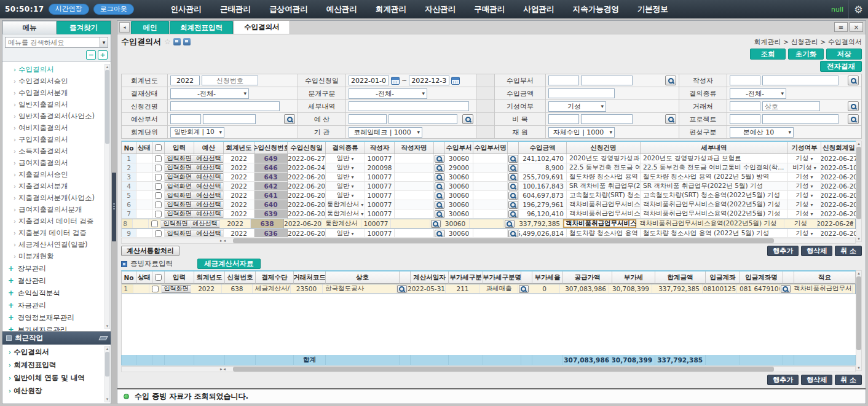 This screenshot has width=868, height=406. Describe the element at coordinates (150, 251) in the screenshot. I see `invoice-merge-button: 계산서통합처리` at that location.